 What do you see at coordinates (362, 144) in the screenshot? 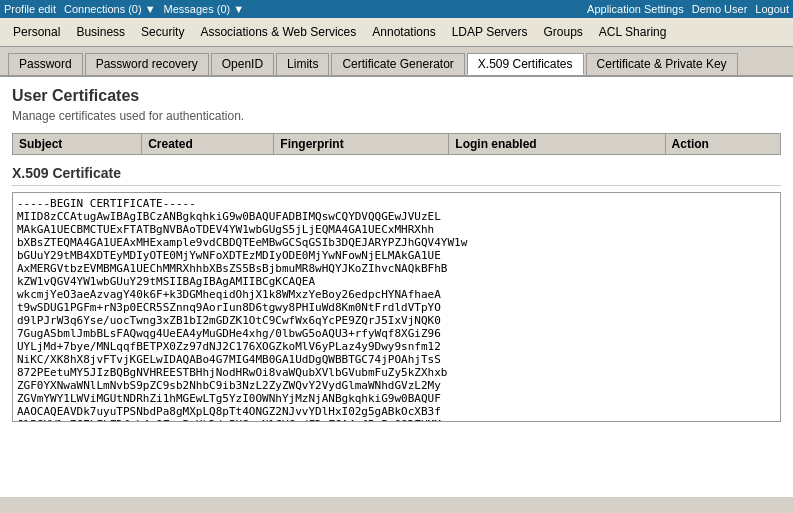
I see `col-fingerprint: Fingerprint` at bounding box center [362, 144].